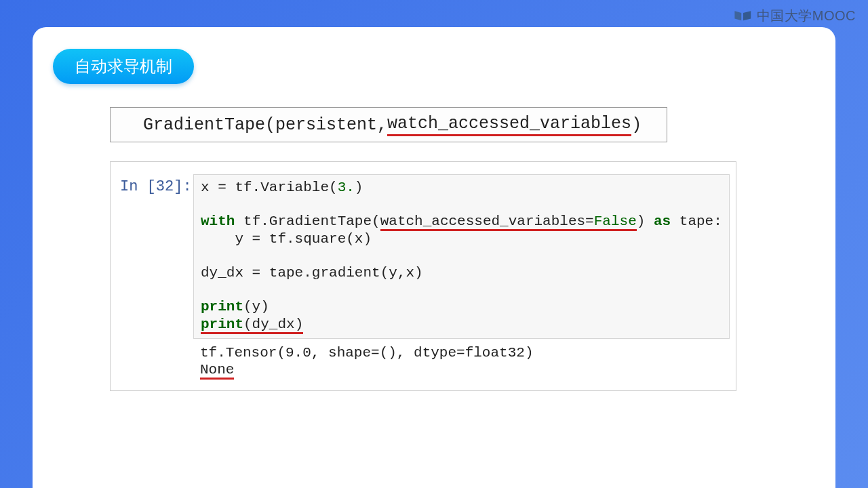 Image resolution: width=868 pixels, height=488 pixels. I want to click on input-prompt: In [32]:, so click(157, 184).